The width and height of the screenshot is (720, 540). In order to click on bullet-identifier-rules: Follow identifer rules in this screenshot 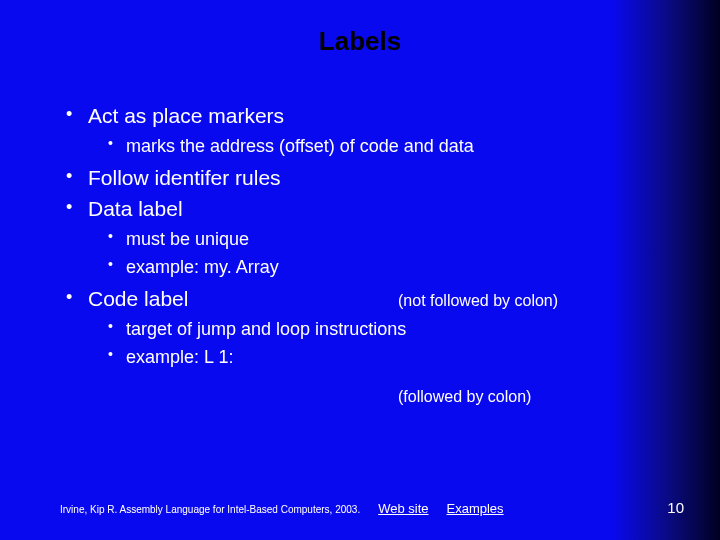, I will do `click(380, 178)`.